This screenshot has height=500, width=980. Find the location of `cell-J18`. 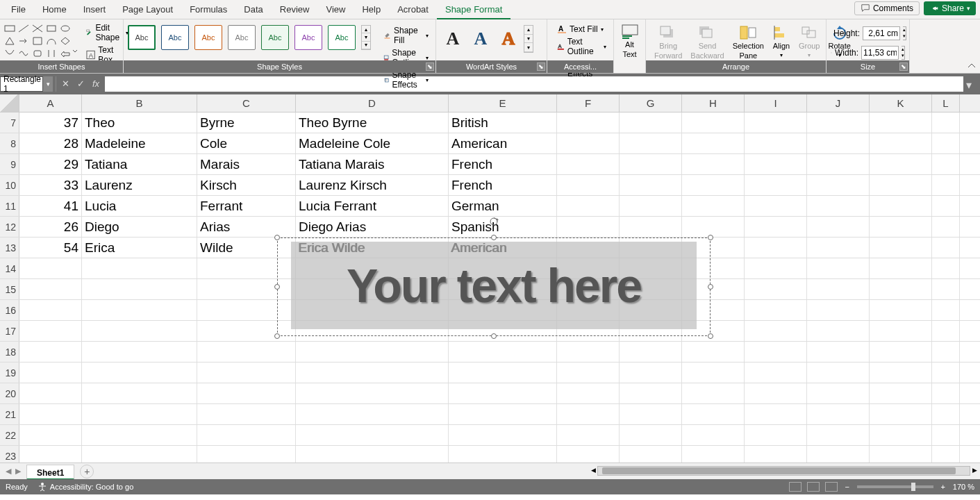

cell-J18 is located at coordinates (838, 351).